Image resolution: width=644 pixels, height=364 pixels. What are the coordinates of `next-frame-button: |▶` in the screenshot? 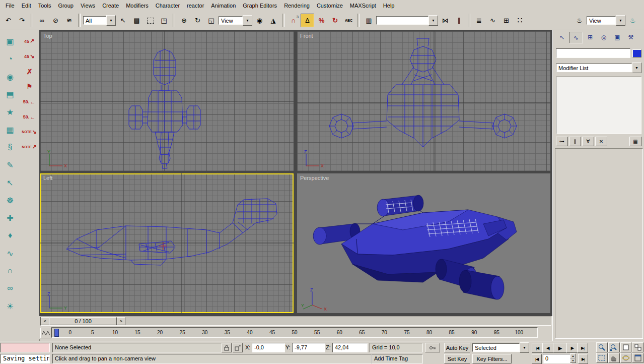 It's located at (572, 348).